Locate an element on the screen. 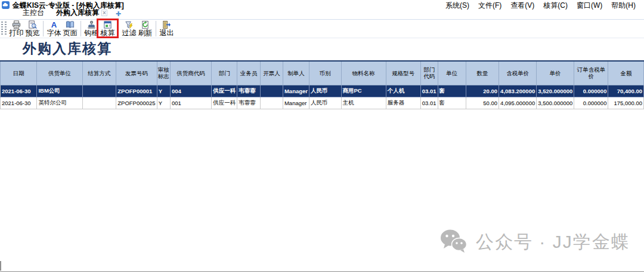 Image resolution: width=644 pixels, height=273 pixels. toolbar-button-filter: 过滤 is located at coordinates (129, 29).